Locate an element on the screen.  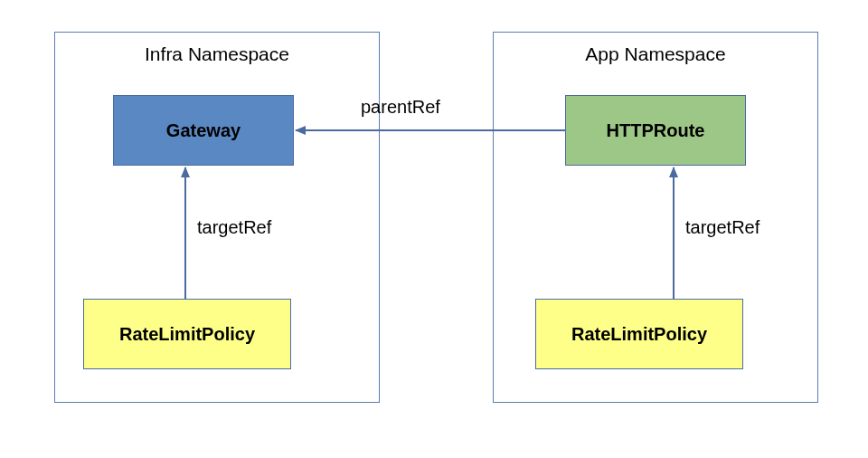
gateway-node: Gateway is located at coordinates (203, 130).